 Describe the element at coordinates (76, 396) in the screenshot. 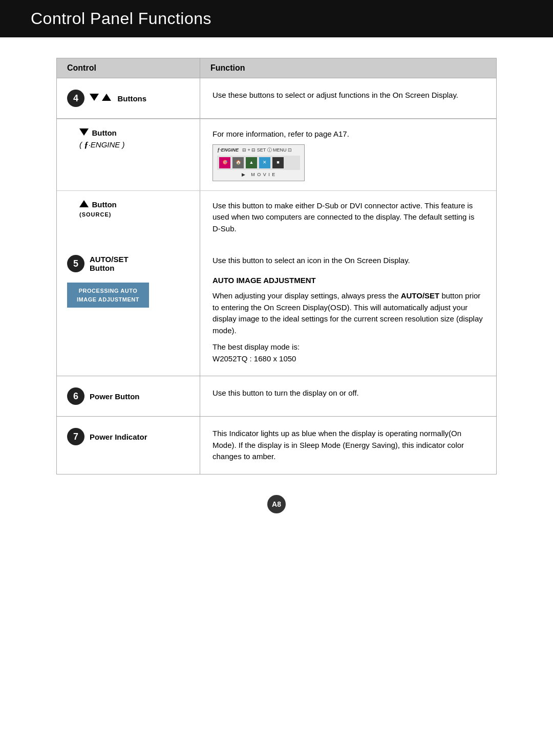

I see `badge-6: 6` at that location.